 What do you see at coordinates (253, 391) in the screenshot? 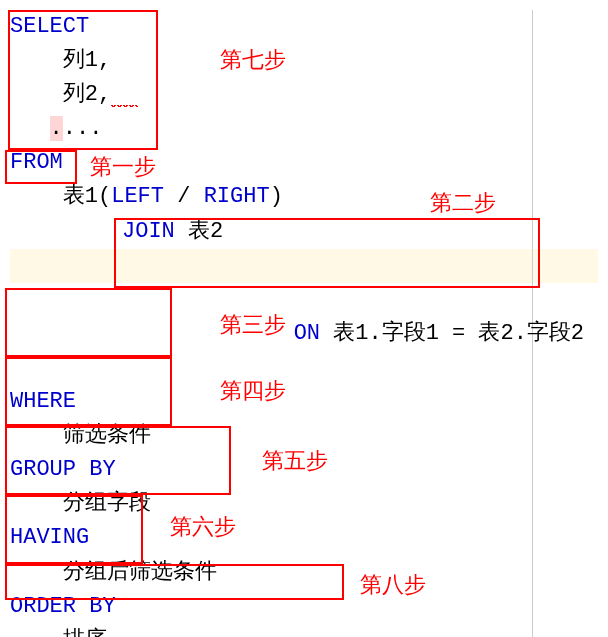
I see `label-step4: 第四步` at bounding box center [253, 391].